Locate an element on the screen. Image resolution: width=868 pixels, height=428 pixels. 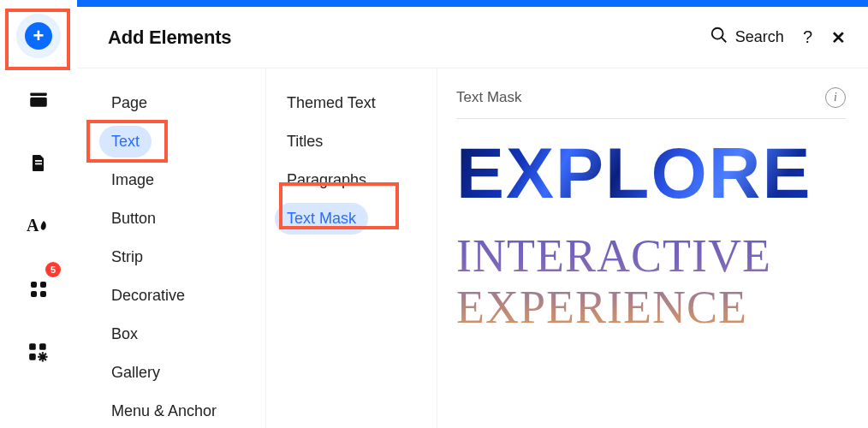
text-mask-sample-explore: EXPLORE is located at coordinates (651, 174).